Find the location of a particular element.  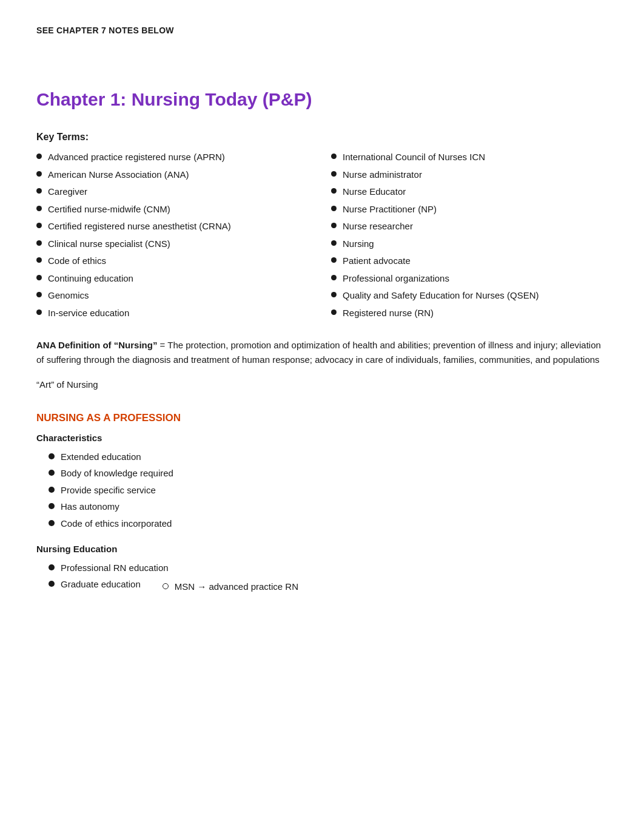

key-term-text: Code of ethics is located at coordinates (77, 261).